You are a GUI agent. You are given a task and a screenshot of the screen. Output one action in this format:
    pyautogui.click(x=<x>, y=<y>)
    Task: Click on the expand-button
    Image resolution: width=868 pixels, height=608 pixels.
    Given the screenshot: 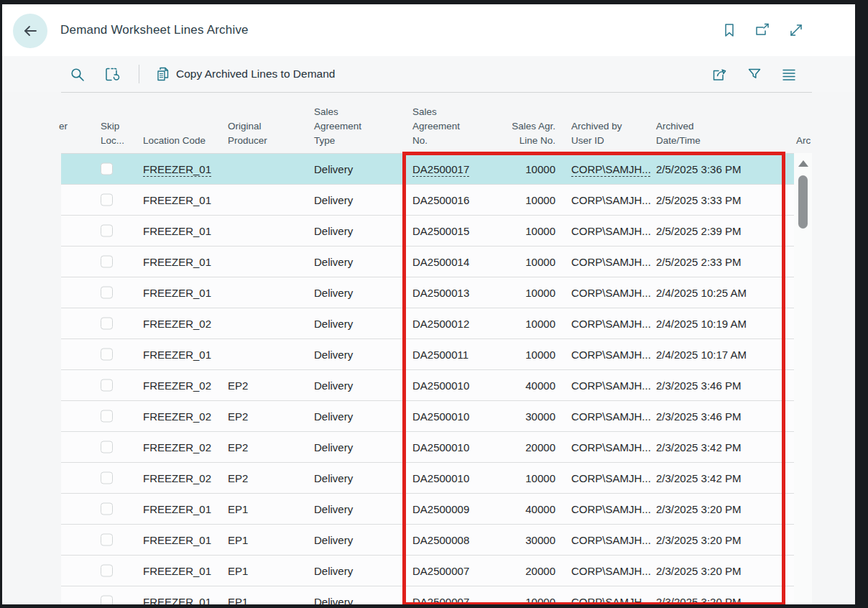 What is the action you would take?
    pyautogui.click(x=796, y=30)
    